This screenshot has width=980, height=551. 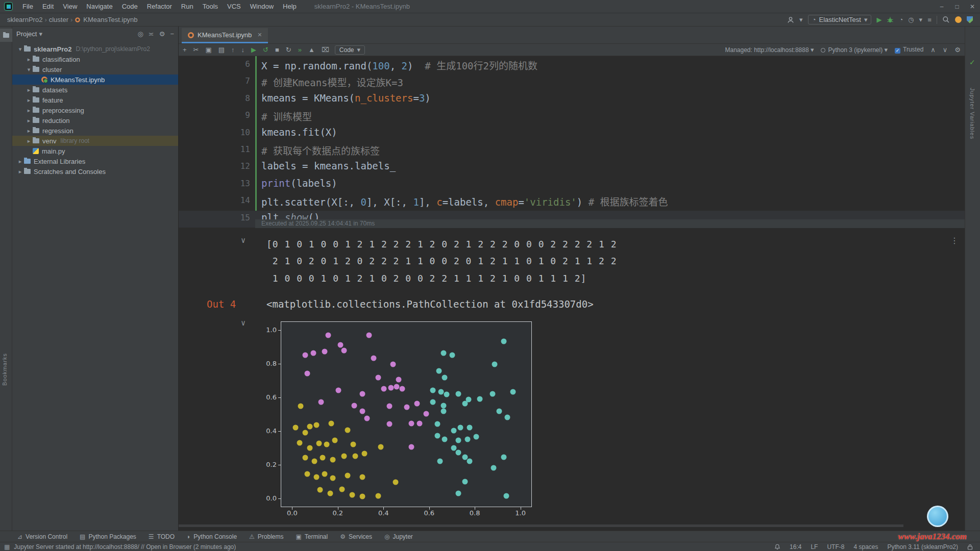 I want to click on code-line-10: 10kmeans.fit(X), so click(x=572, y=134).